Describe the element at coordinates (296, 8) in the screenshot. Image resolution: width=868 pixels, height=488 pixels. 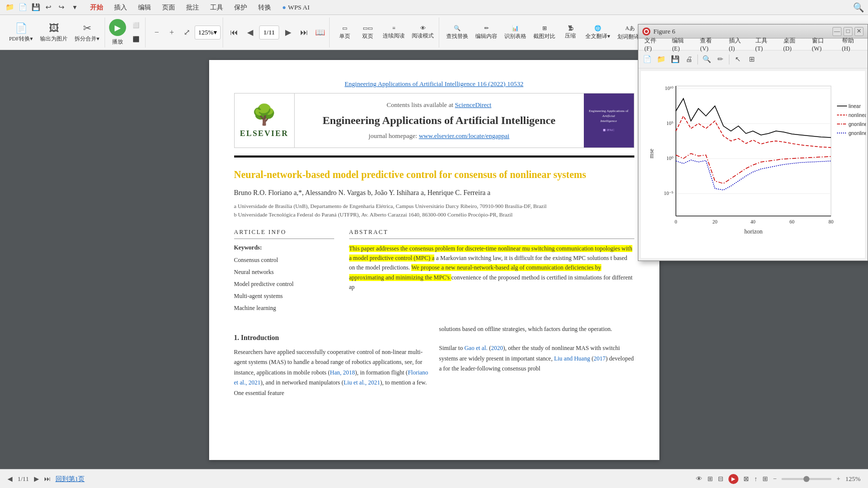
I see `menu-item-wps-ai: ● WPS AI` at that location.